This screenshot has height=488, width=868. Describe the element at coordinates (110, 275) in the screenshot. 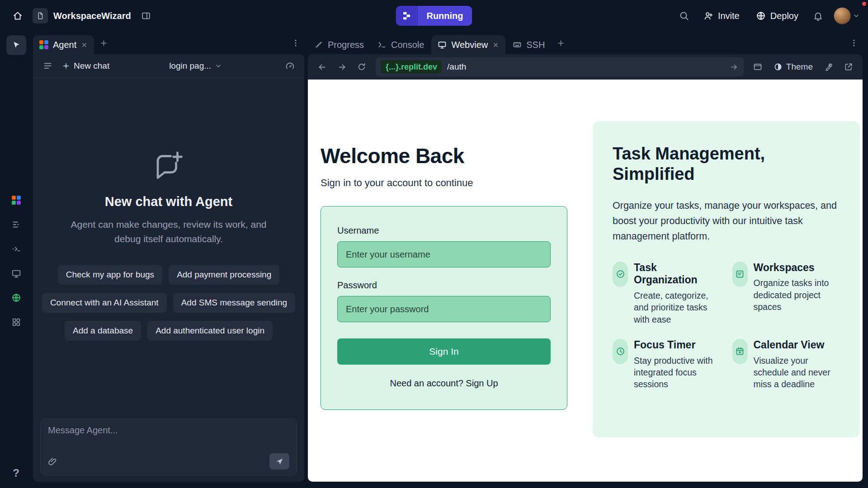

I see `suggestion-chip: Check my app for bugs` at that location.